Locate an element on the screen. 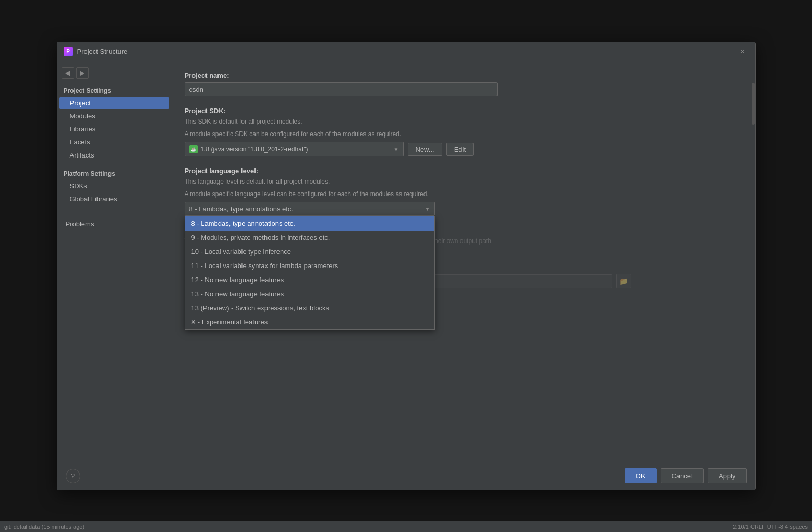 The height and width of the screenshot is (532, 812). status-right: 2:10/1 CRLF UTF-8 4 spaces is located at coordinates (770, 527).